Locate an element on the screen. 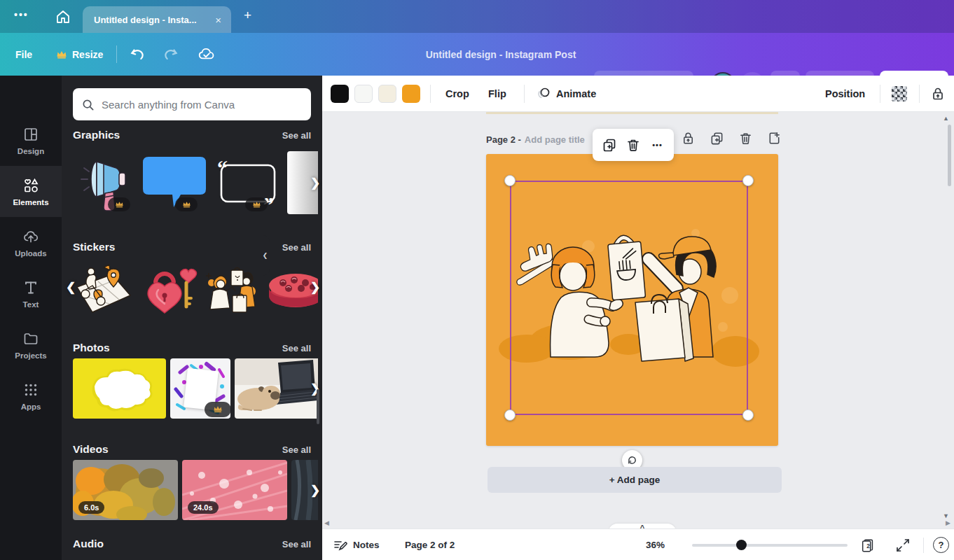  selection-handle-nw is located at coordinates (510, 181).